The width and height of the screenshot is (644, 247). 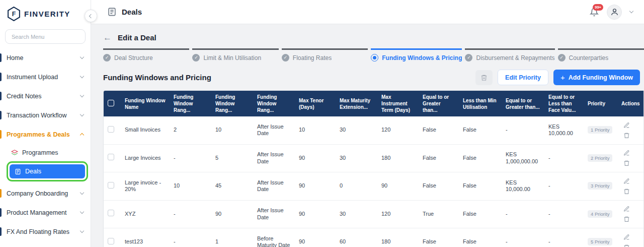 What do you see at coordinates (47, 153) in the screenshot?
I see `sidebar-item-programmes: Programmes` at bounding box center [47, 153].